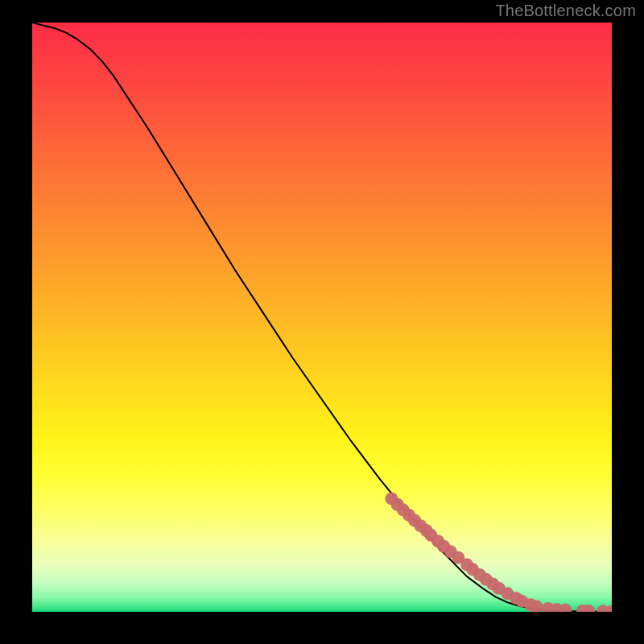  I want to click on watermark-text: TheBottleneck.com, so click(565, 11).